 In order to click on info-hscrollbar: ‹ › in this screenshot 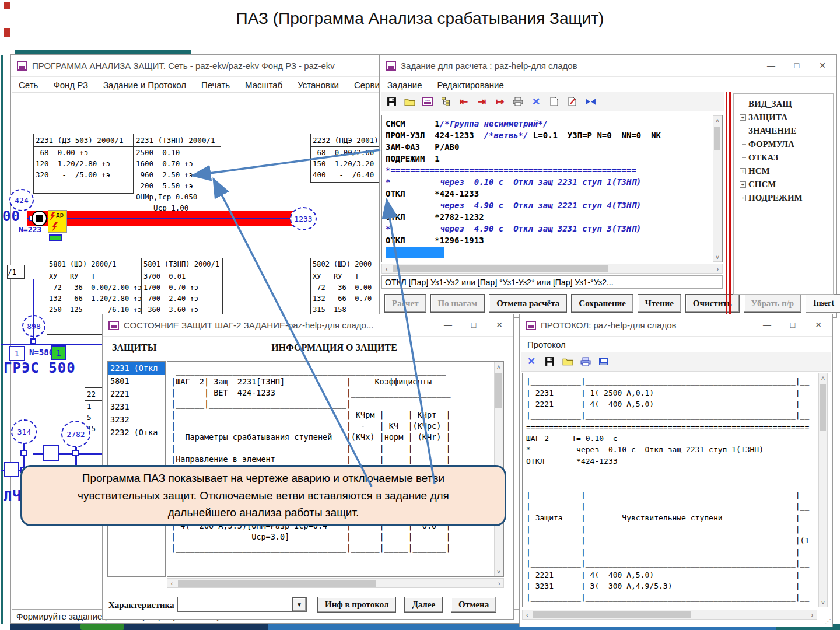, I will do `click(335, 583)`.